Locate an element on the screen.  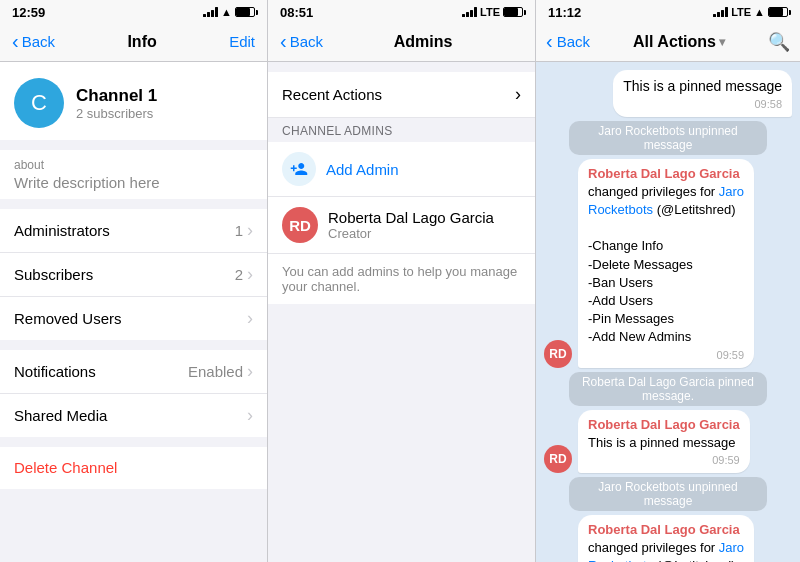
chevron-recent is located at coordinates (518, 94).